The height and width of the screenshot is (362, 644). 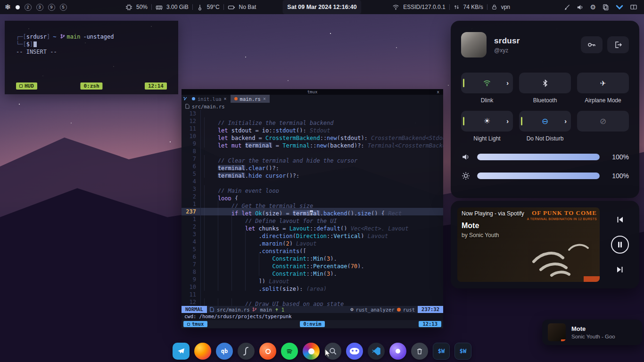 What do you see at coordinates (289, 351) in the screenshot?
I see `dock-spotify-icon` at bounding box center [289, 351].